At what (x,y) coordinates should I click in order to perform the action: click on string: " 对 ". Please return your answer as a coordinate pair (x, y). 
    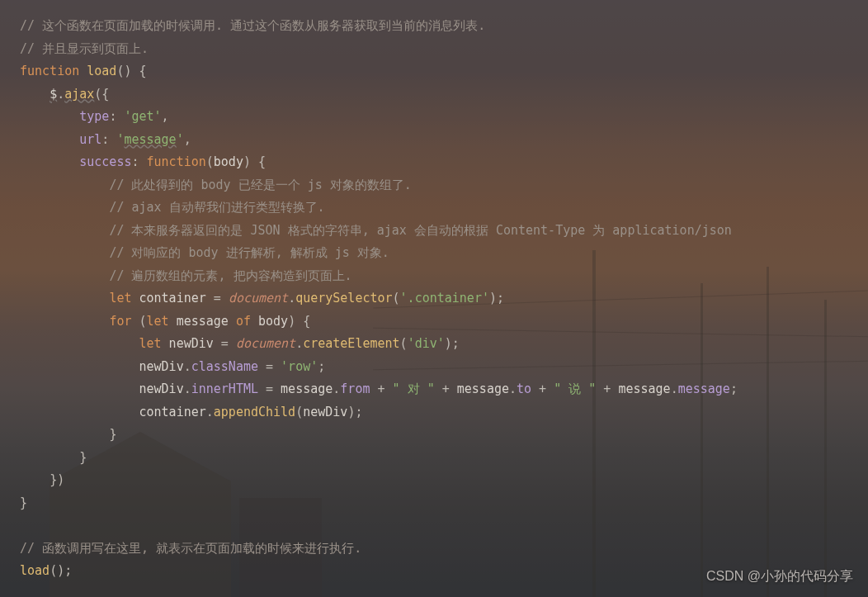
    Looking at the image, I should click on (414, 389).